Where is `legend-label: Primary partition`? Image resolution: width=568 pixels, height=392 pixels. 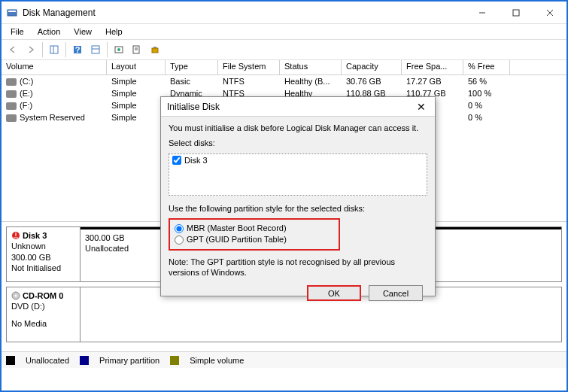
legend-label: Primary partition is located at coordinates (129, 360).